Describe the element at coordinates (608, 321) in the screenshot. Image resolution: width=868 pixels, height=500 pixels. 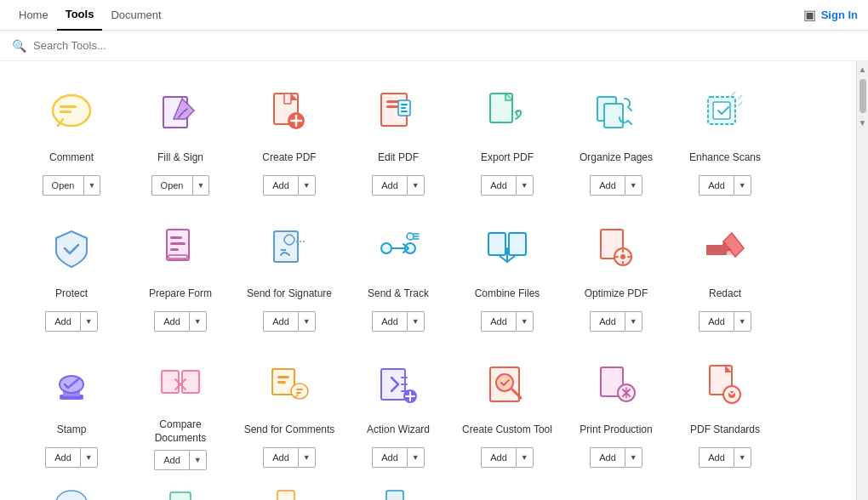
I see `optimize-pdf-add-btn: Add` at that location.